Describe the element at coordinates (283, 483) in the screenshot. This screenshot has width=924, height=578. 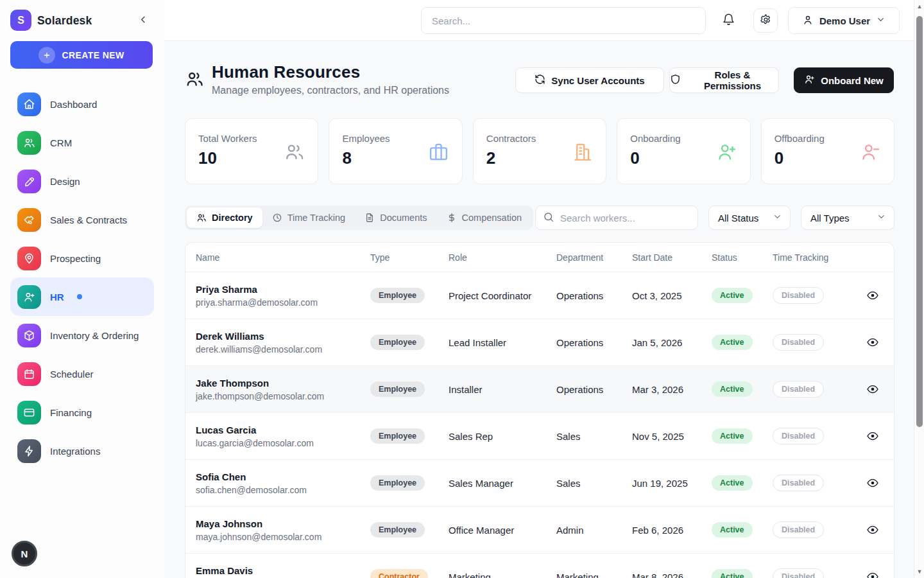
I see `worker-name-cell: Sofia Chensofia.chen@demosolar.com` at that location.